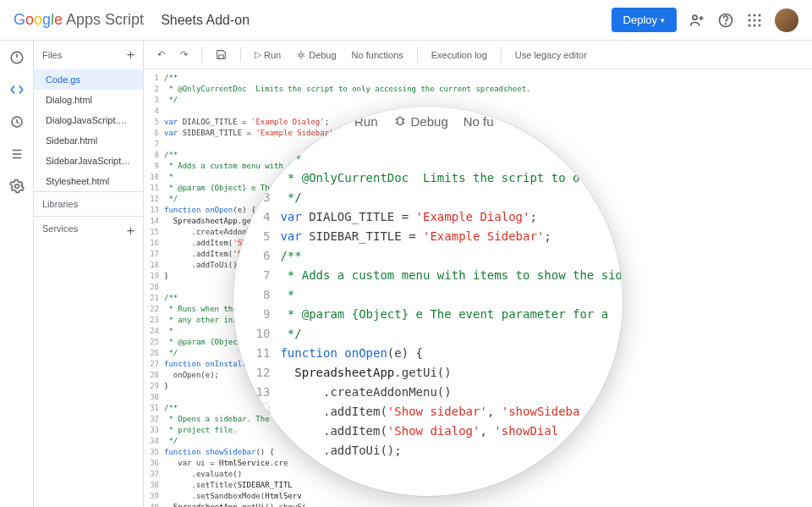 This screenshot has height=507, width=812. I want to click on left-rail, so click(17, 274).